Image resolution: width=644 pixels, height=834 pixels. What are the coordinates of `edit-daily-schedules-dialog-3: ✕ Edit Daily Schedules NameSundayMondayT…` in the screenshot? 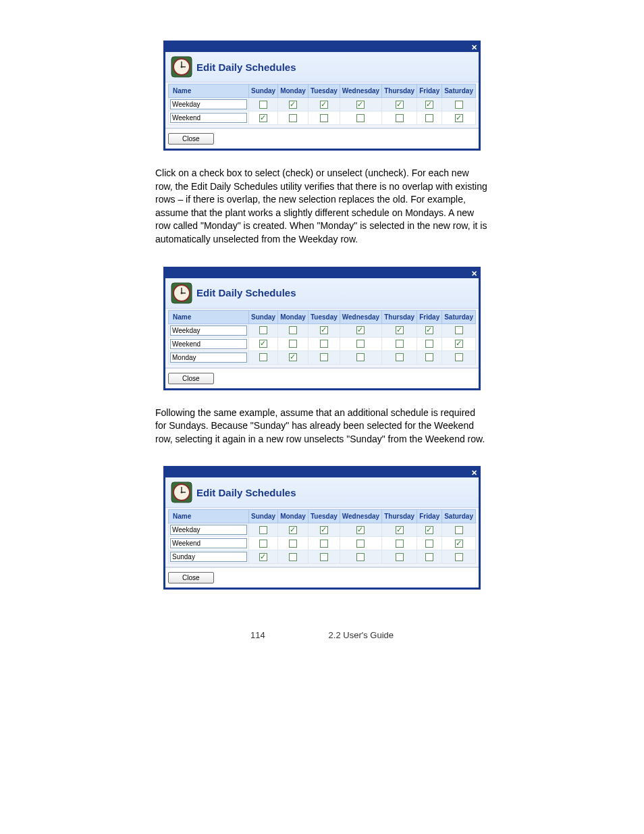 It's located at (322, 528).